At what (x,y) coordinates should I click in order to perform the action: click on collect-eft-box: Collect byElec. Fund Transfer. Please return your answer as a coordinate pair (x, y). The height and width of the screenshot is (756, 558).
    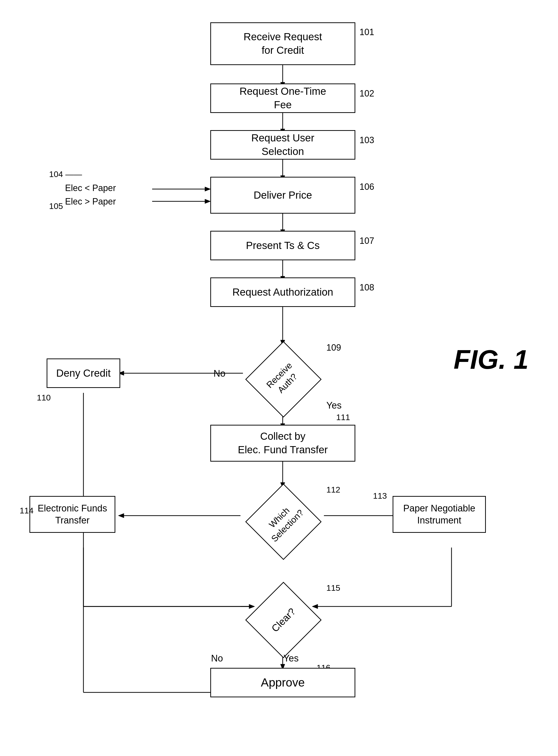
    Looking at the image, I should click on (283, 443).